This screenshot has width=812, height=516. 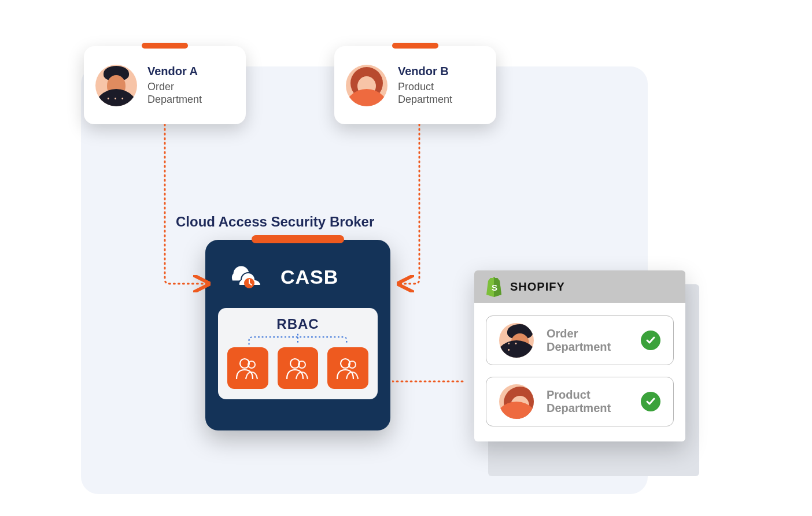 What do you see at coordinates (494, 287) in the screenshot?
I see `shopify-logo-icon: S` at bounding box center [494, 287].